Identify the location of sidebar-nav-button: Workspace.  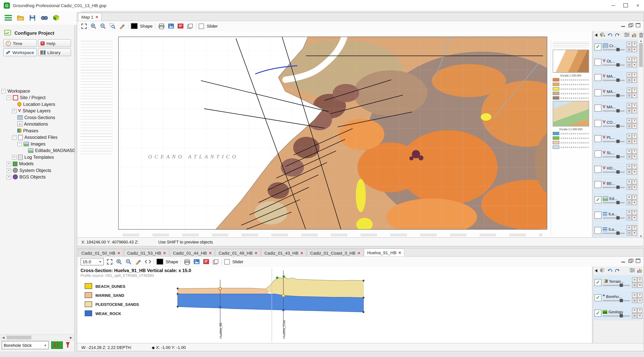
(20, 52).